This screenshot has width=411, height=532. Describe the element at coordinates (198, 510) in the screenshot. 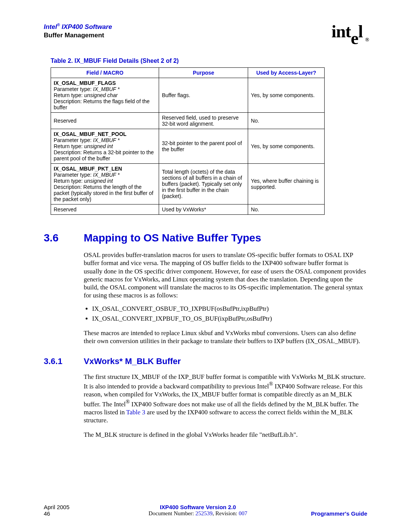

I see `footer-center: IXP400 Software Version 2.0 Document Num…` at that location.